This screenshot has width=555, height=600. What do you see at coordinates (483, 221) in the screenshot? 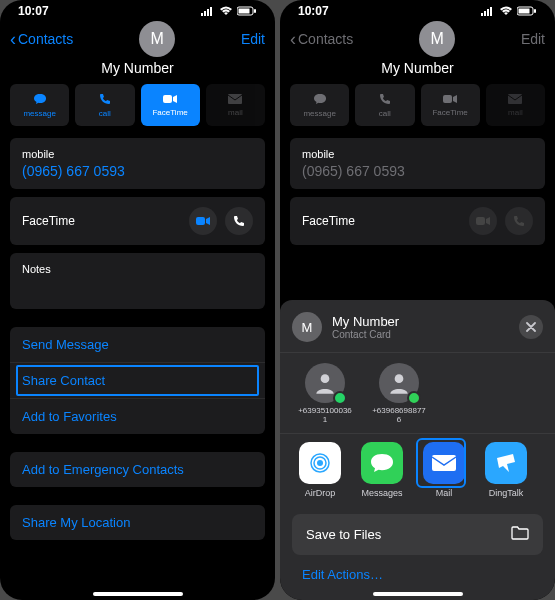
I see `facetime-video-button-r` at bounding box center [483, 221].